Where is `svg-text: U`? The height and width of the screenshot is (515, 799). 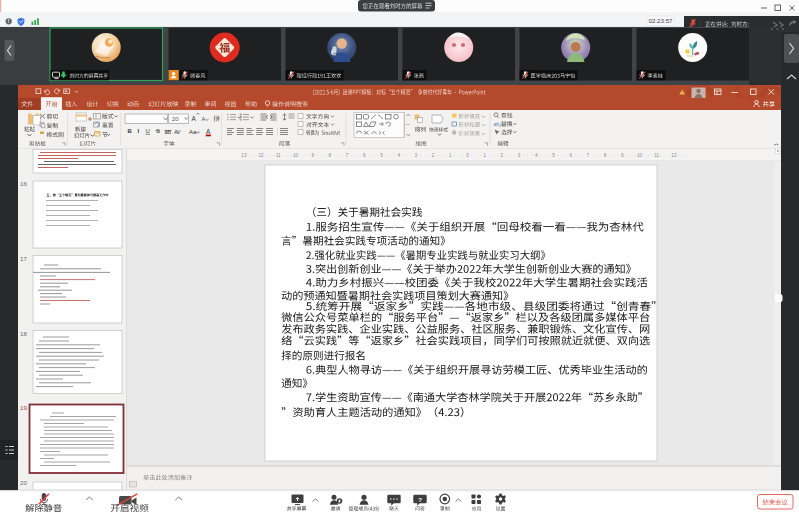
svg-text: U is located at coordinates (148, 131).